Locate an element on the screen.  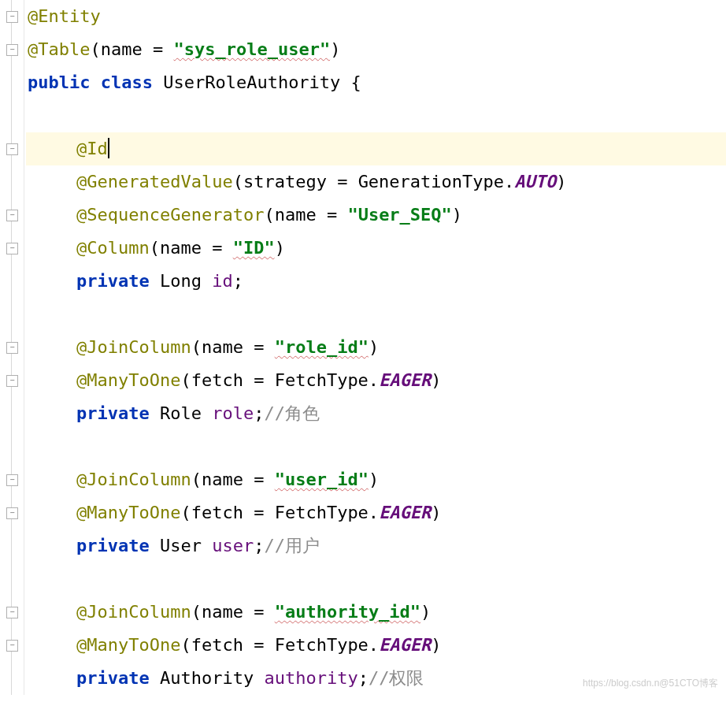
field: user is located at coordinates (233, 545).